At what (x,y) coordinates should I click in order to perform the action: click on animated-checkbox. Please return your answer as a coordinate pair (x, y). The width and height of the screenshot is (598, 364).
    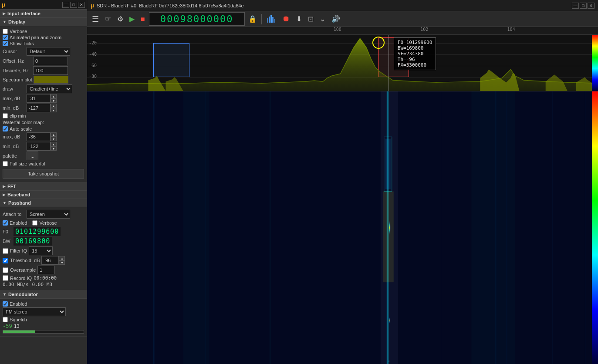
    Looking at the image, I should click on (5, 37).